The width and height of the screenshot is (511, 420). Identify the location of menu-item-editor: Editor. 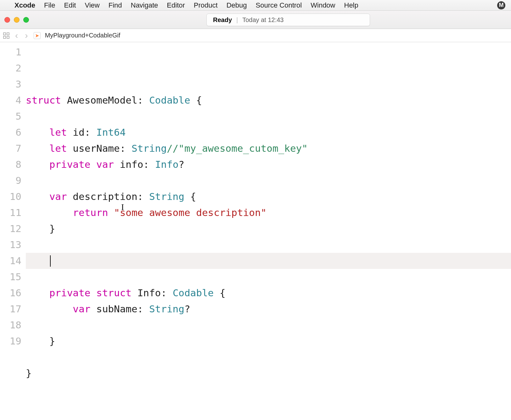
(176, 5).